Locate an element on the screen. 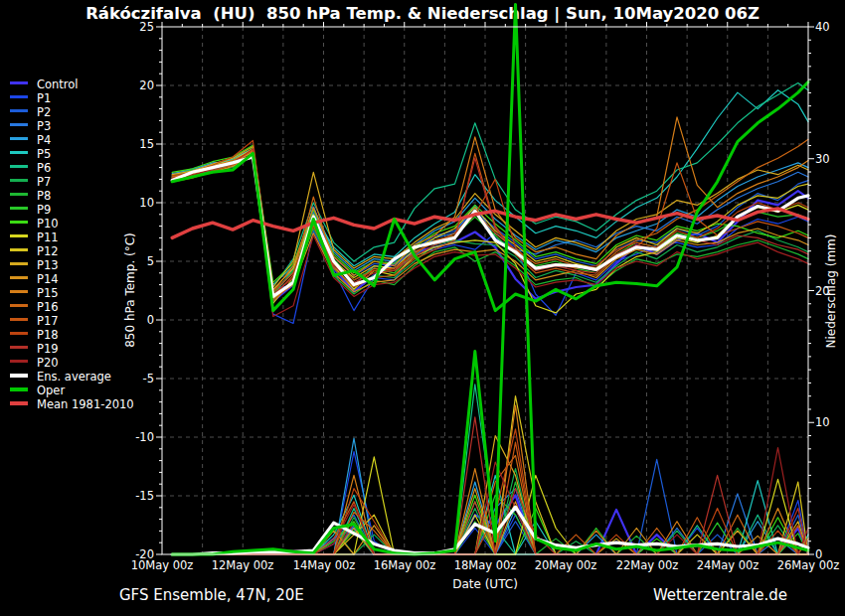 Image resolution: width=845 pixels, height=616 pixels. date-tick-label: 12May 00z is located at coordinates (243, 566).